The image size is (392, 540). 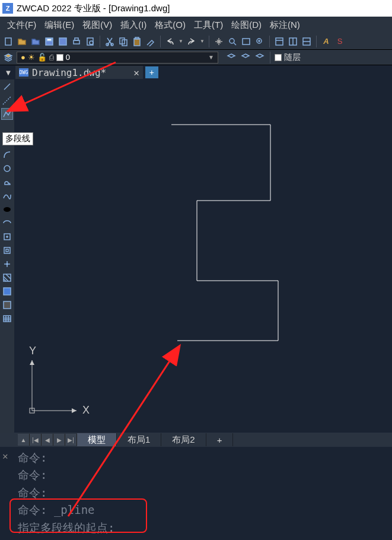 What do you see at coordinates (18, 139) in the screenshot?
I see `tooltip: 多段线` at bounding box center [18, 139].